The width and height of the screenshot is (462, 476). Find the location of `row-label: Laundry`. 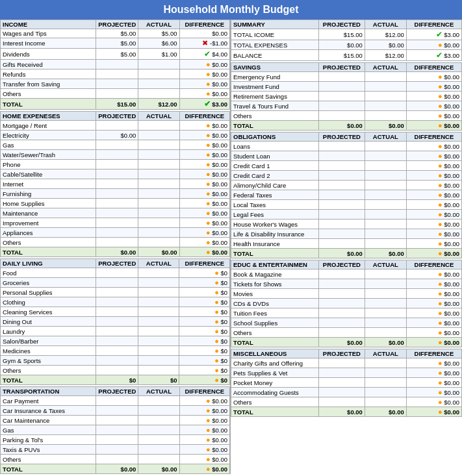

row-label: Laundry is located at coordinates (48, 331).